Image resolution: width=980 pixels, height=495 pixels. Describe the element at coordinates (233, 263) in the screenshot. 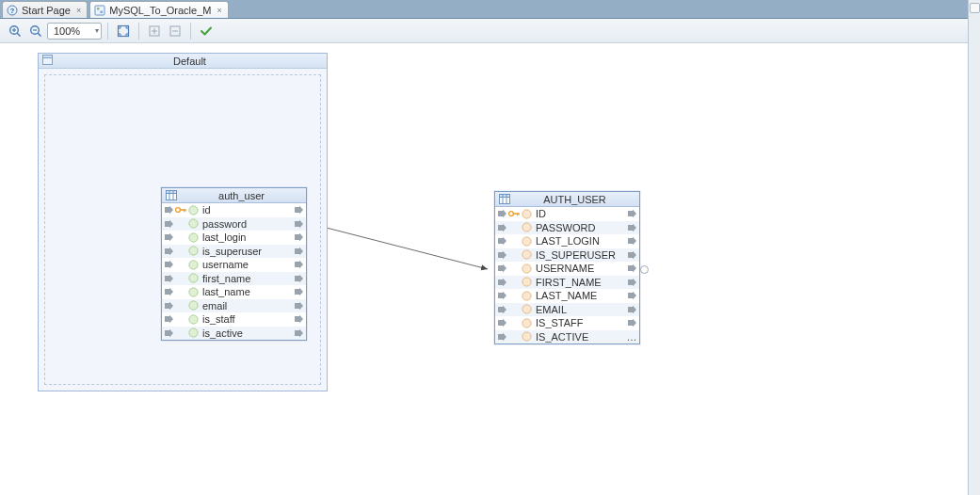

I see `table-node-source: auth_user idpasswordlast_loginis_superus…` at that location.